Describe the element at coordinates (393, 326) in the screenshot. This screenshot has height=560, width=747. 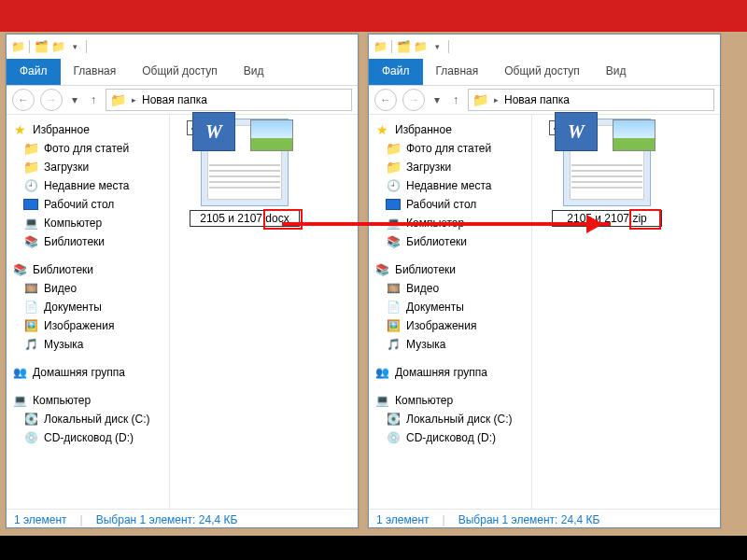
I see `pictures-icon: 🖼️` at that location.